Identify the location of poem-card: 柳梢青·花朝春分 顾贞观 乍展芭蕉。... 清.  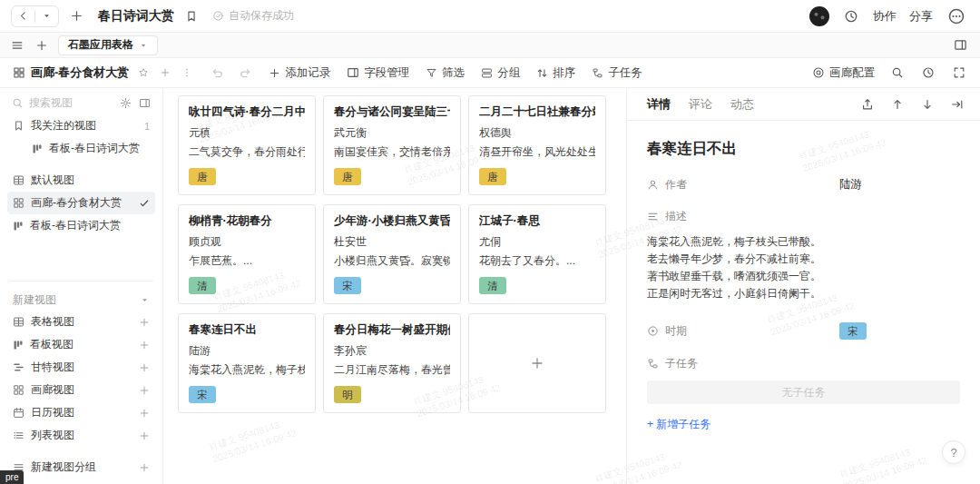
(247, 254).